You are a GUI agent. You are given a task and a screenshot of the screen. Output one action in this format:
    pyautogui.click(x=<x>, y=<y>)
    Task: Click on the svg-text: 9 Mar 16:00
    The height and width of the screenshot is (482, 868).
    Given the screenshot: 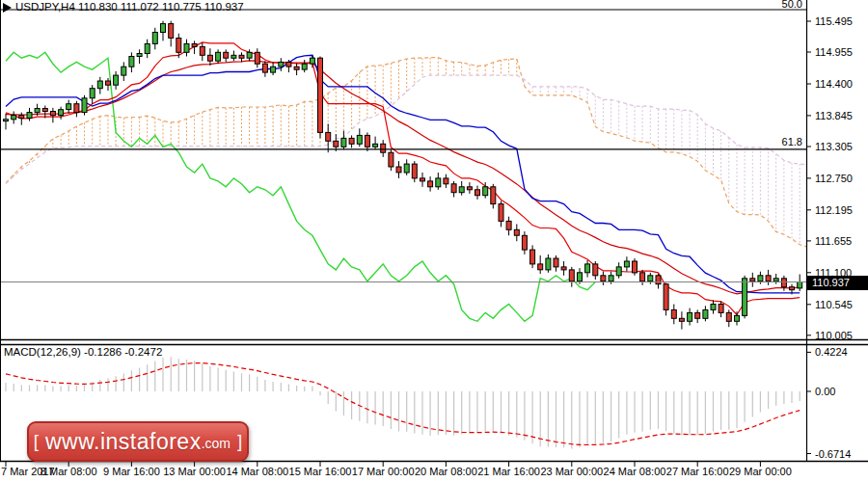 What is the action you would take?
    pyautogui.click(x=131, y=471)
    